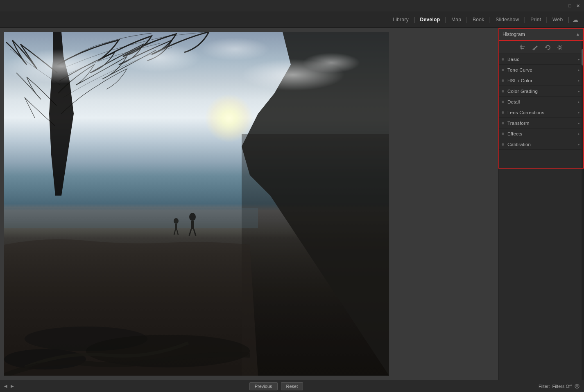 This screenshot has height=392, width=584. Describe the element at coordinates (541, 113) in the screenshot. I see `panel-item-lens-corrections: Lens Corrections ▸` at that location.